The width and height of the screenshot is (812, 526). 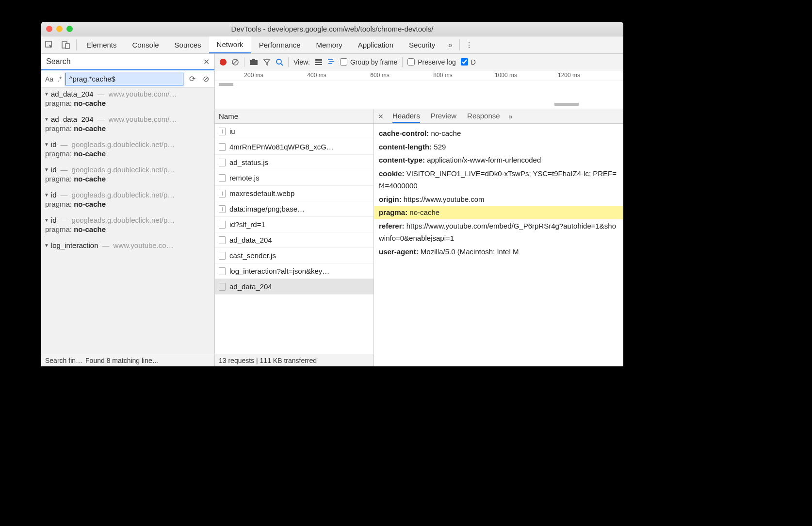 What do you see at coordinates (484, 160) in the screenshot?
I see `header-value: application/x-www-form-urlencoded` at bounding box center [484, 160].